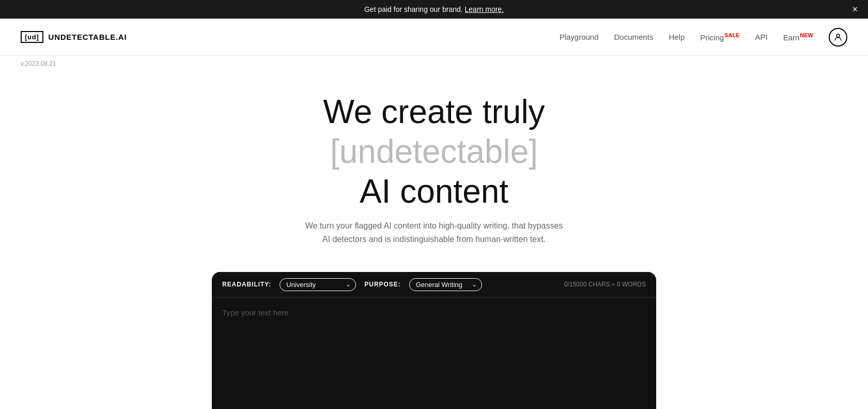 The width and height of the screenshot is (868, 409). What do you see at coordinates (434, 37) in the screenshot?
I see `site-header: [ud] UNDETECTABLE.AI Playground Document…` at bounding box center [434, 37].